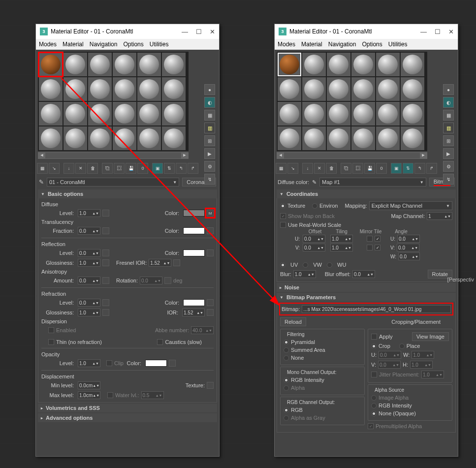  I want to click on clip-check, so click(109, 363).